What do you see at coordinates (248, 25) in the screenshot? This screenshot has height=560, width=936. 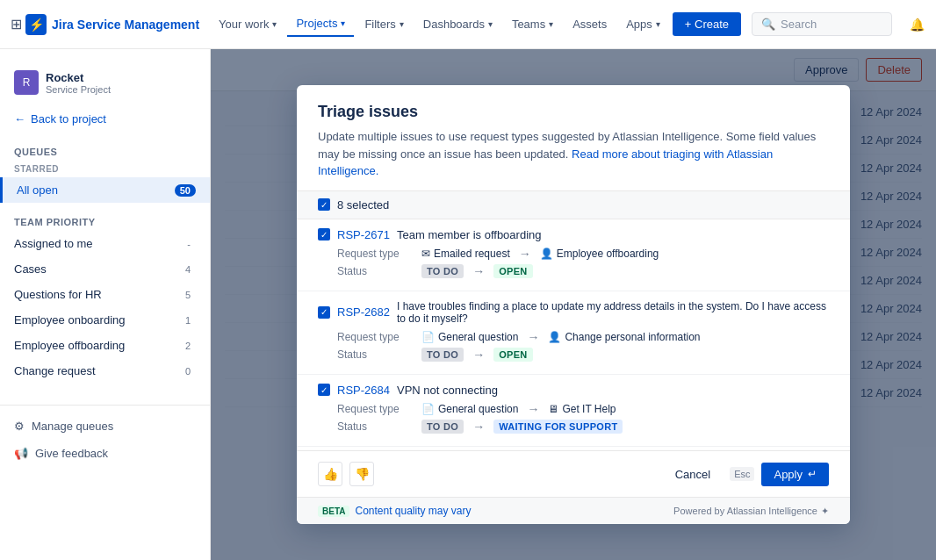 I see `your-work-nav: Your work ▾` at bounding box center [248, 25].